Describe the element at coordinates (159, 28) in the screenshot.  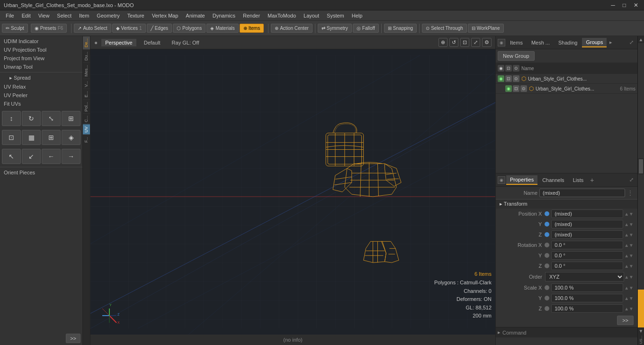
I see `edges-button: ╱ Edges` at that location.